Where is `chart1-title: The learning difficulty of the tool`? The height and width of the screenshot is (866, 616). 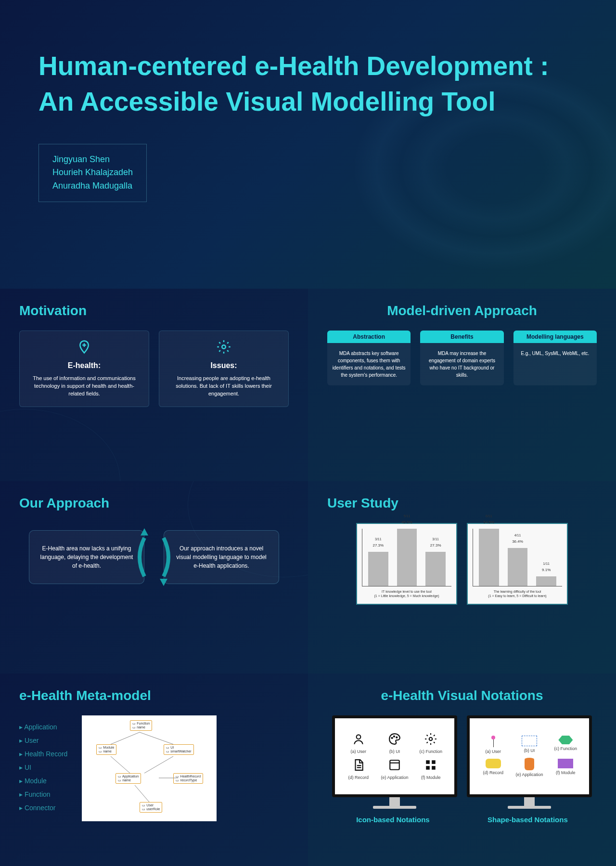
chart1-title: The learning difficulty of the tool is located at coordinates (517, 592).